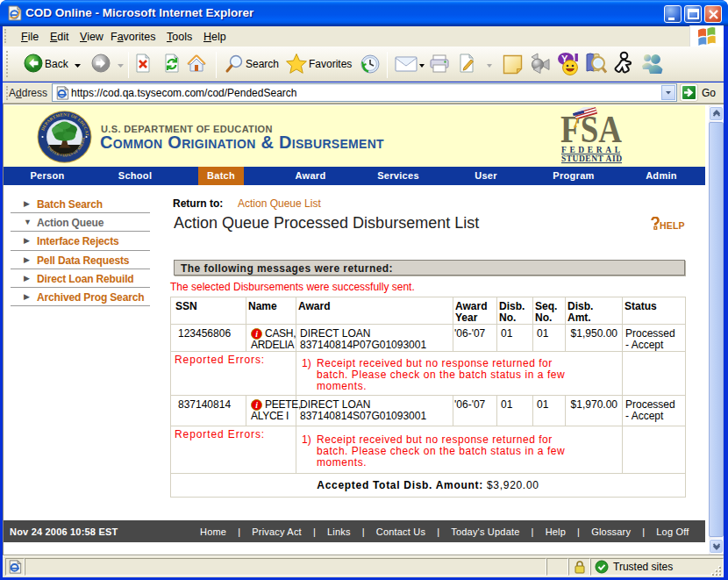 The height and width of the screenshot is (580, 728). Describe the element at coordinates (591, 150) in the screenshot. I see `svg-text: FEDERAL` at that location.